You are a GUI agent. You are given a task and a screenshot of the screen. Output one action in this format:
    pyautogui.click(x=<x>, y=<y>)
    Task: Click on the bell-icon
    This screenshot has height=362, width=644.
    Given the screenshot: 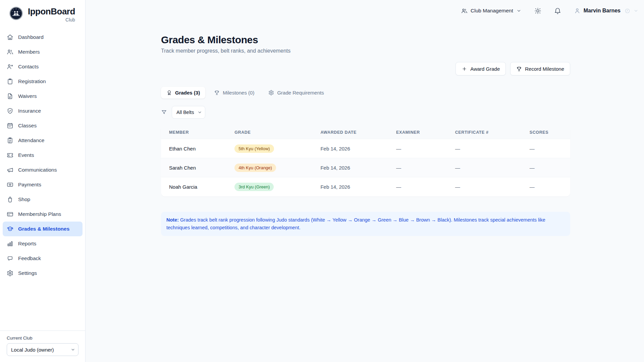 What is the action you would take?
    pyautogui.click(x=557, y=11)
    